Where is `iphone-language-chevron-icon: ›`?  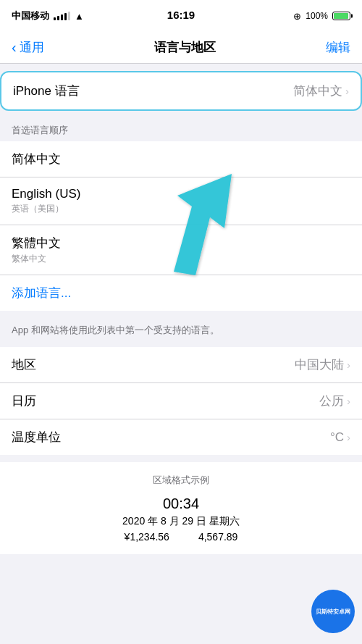
iphone-language-chevron-icon: › is located at coordinates (348, 91).